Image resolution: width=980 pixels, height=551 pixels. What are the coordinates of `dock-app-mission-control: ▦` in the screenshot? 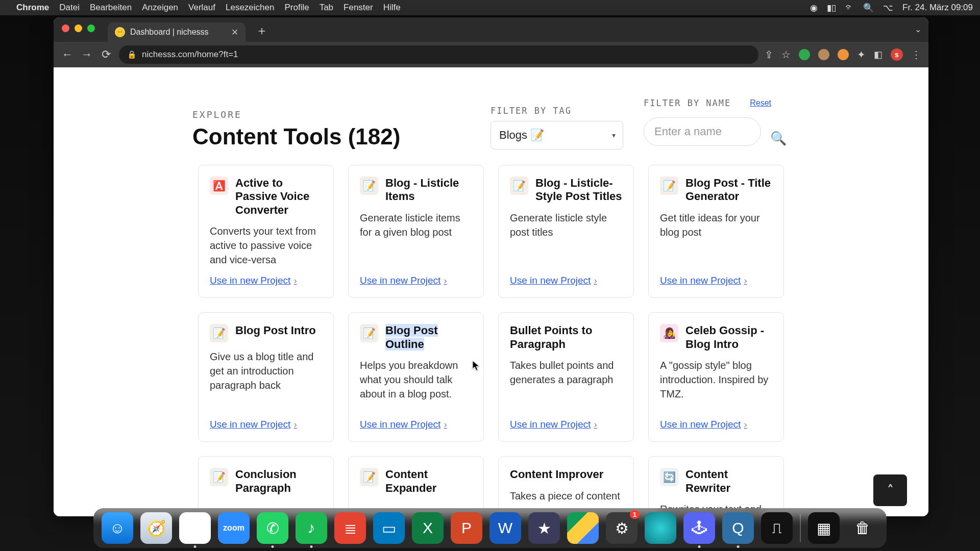 It's located at (824, 528).